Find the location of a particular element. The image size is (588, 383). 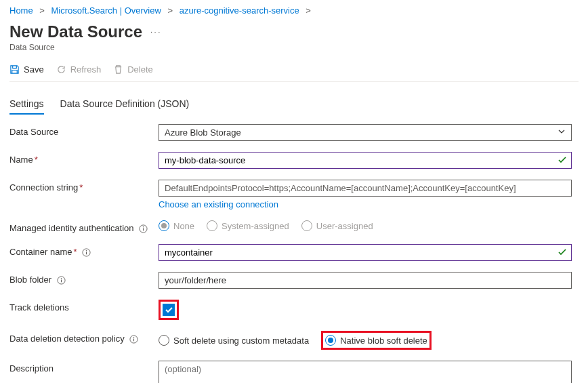

label-conn-text: Connection string is located at coordinates (43, 187).